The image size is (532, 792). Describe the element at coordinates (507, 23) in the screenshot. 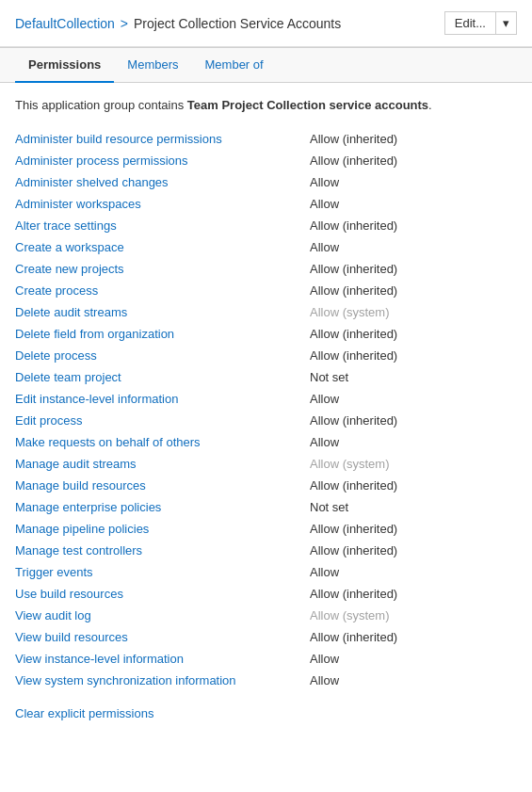

I see `chevron-down-icon: ▾` at that location.